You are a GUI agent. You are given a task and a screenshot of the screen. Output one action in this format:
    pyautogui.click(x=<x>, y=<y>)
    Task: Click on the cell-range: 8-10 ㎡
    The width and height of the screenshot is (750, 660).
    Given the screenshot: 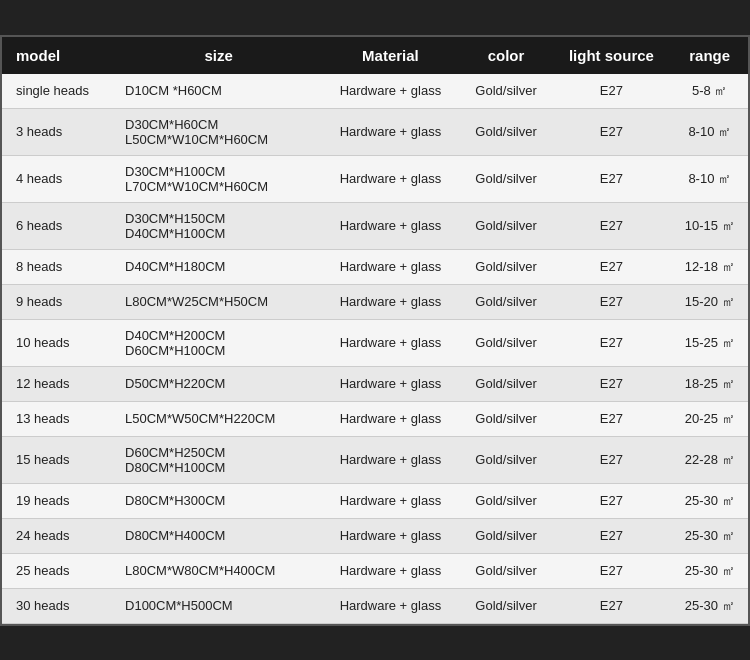 What is the action you would take?
    pyautogui.click(x=710, y=178)
    